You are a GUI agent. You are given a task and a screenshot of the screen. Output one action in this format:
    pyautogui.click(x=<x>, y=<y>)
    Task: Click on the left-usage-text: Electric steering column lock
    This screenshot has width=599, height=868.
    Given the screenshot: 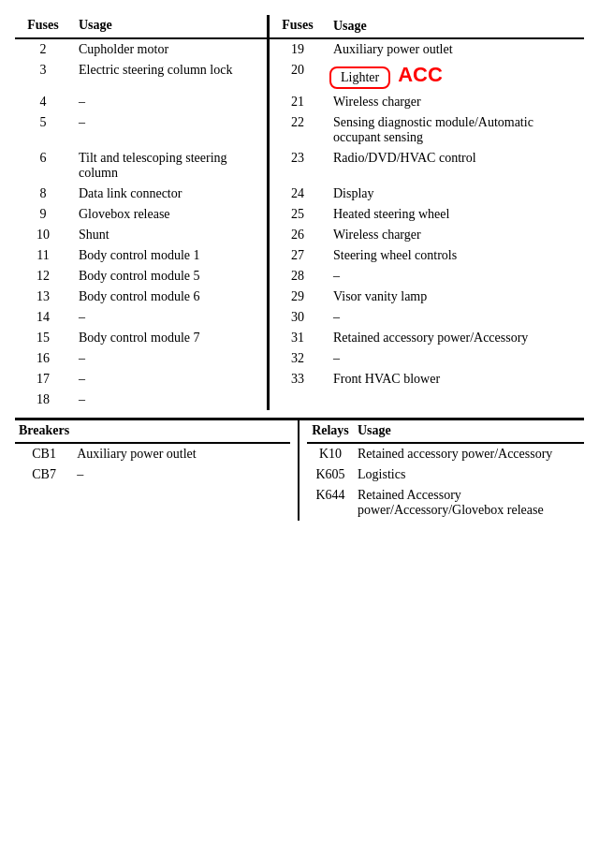 What is the action you would take?
    pyautogui.click(x=169, y=76)
    